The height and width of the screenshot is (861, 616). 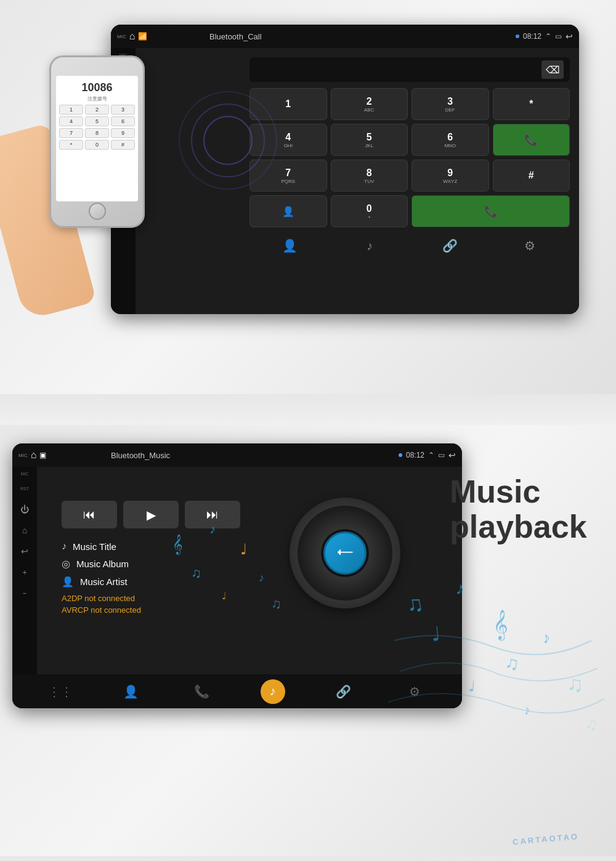 What do you see at coordinates (531, 176) in the screenshot?
I see `key-hash-main: #` at bounding box center [531, 176].